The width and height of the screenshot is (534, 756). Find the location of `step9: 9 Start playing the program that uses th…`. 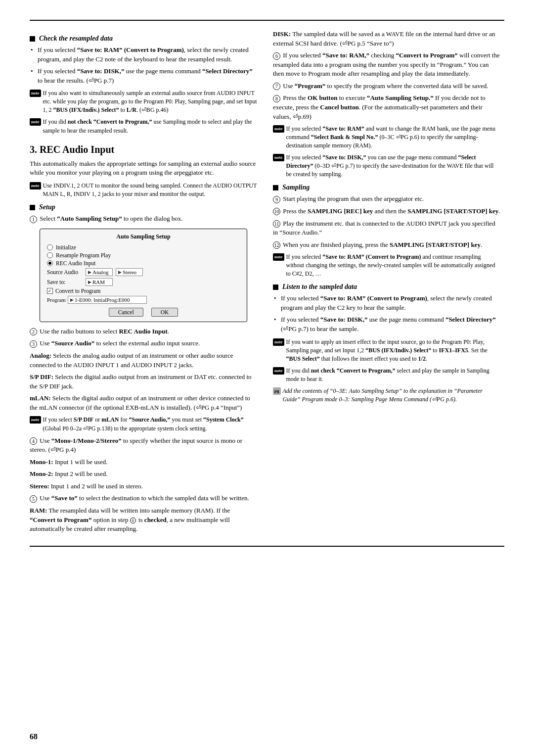

step9: 9 Start playing the program that uses th… is located at coordinates (387, 199).